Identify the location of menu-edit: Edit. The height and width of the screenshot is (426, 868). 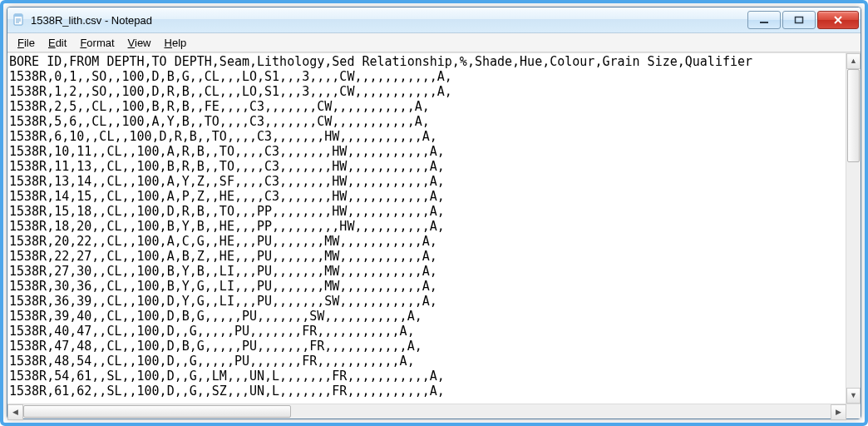
(57, 43).